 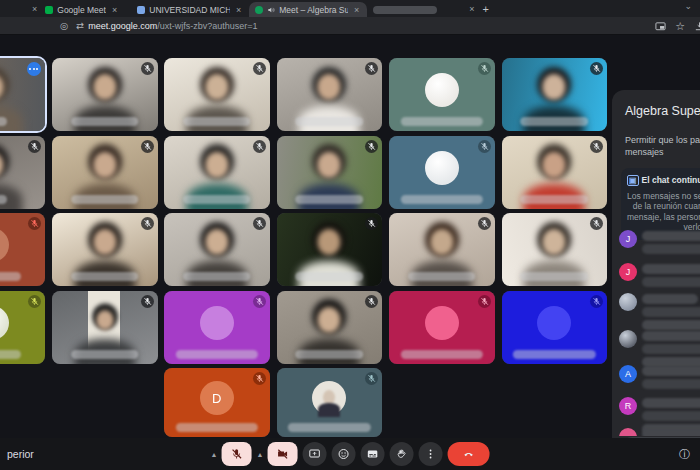 What do you see at coordinates (350, 454) in the screenshot?
I see `call-controls: ▲▲` at bounding box center [350, 454].